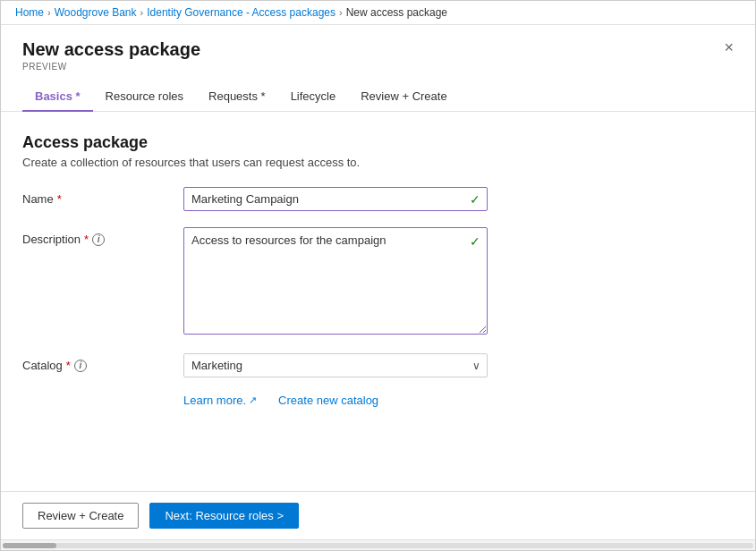  I want to click on description-label: Description * i, so click(103, 236).